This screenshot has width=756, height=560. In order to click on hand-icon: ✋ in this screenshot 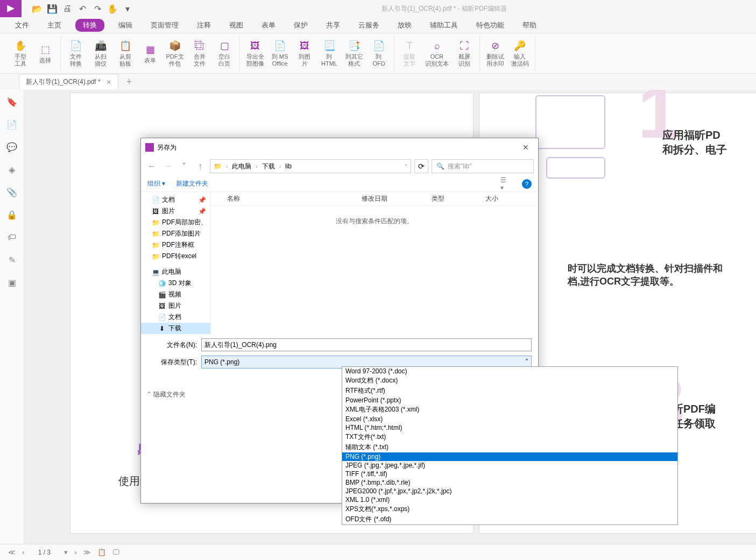, I will do `click(112, 9)`.